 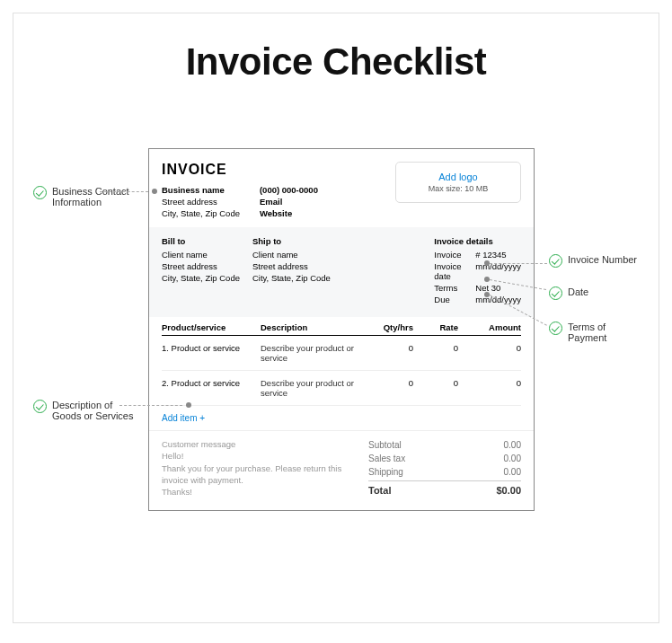 What do you see at coordinates (512, 445) in the screenshot?
I see `subtotal-v: 0.00` at bounding box center [512, 445].